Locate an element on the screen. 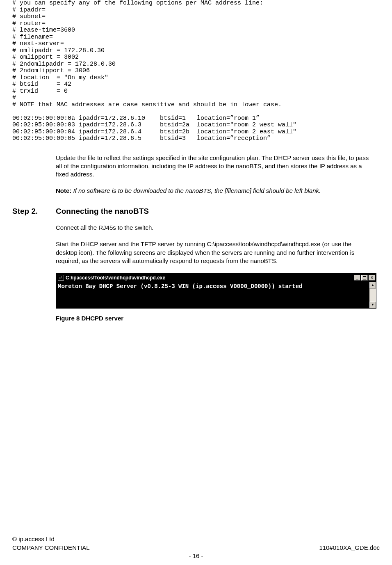 The width and height of the screenshot is (392, 565). close-icon: × is located at coordinates (372, 278).